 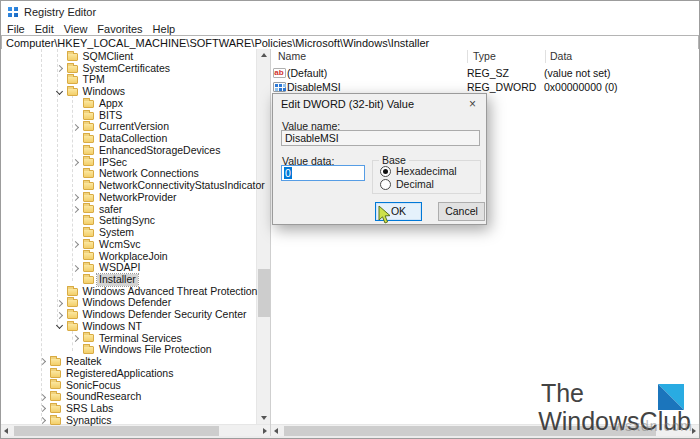 What do you see at coordinates (462, 212) in the screenshot?
I see `cancel-button: Cancel` at bounding box center [462, 212].